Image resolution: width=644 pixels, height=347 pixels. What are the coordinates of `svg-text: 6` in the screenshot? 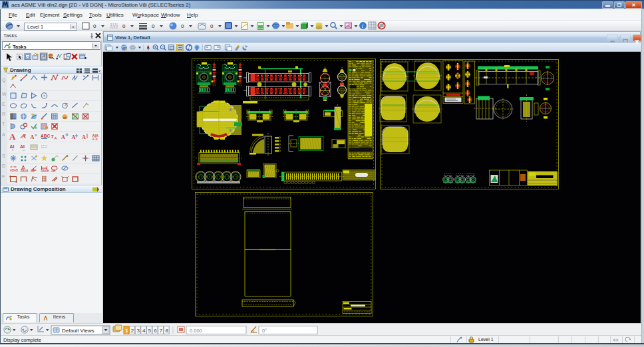 It's located at (156, 331).